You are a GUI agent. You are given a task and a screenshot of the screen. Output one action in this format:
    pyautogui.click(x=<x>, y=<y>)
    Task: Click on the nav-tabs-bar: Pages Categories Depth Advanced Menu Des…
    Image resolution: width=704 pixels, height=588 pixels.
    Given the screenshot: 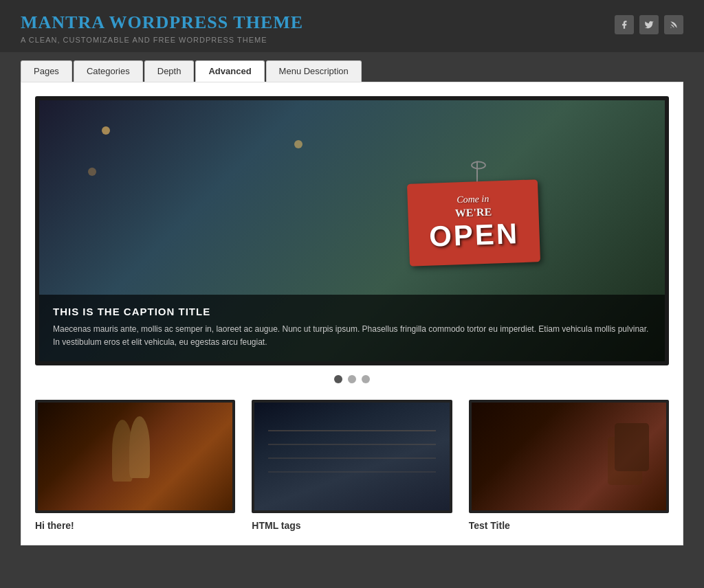 What is the action you would take?
    pyautogui.click(x=352, y=67)
    